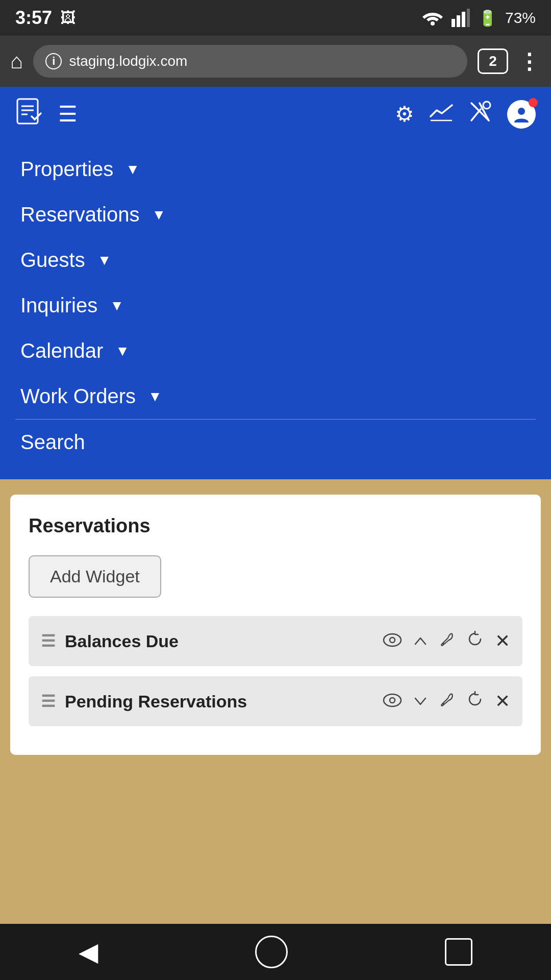 This screenshot has width=551, height=980. What do you see at coordinates (459, 952) in the screenshot?
I see `overview-button` at bounding box center [459, 952].